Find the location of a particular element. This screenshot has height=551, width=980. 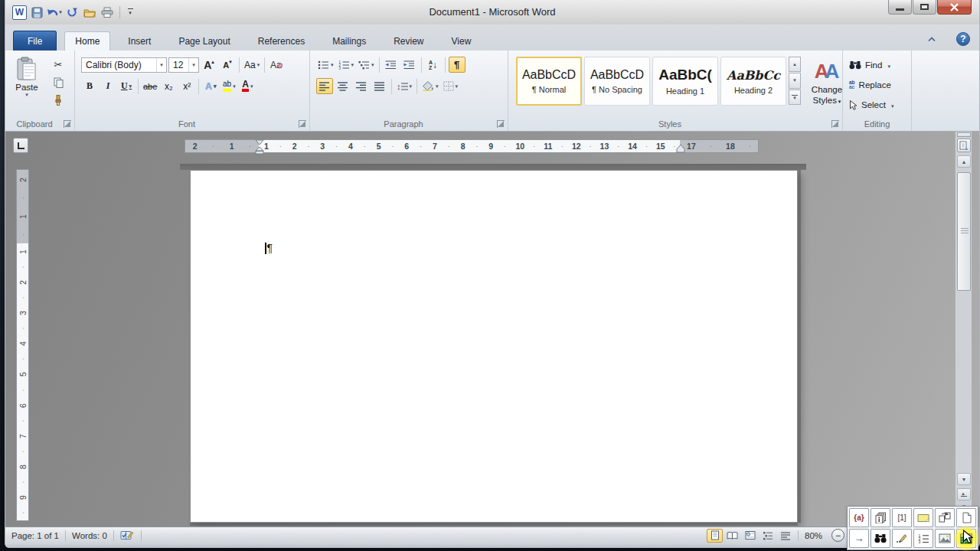

clear-formatting-button: Aa is located at coordinates (276, 64).